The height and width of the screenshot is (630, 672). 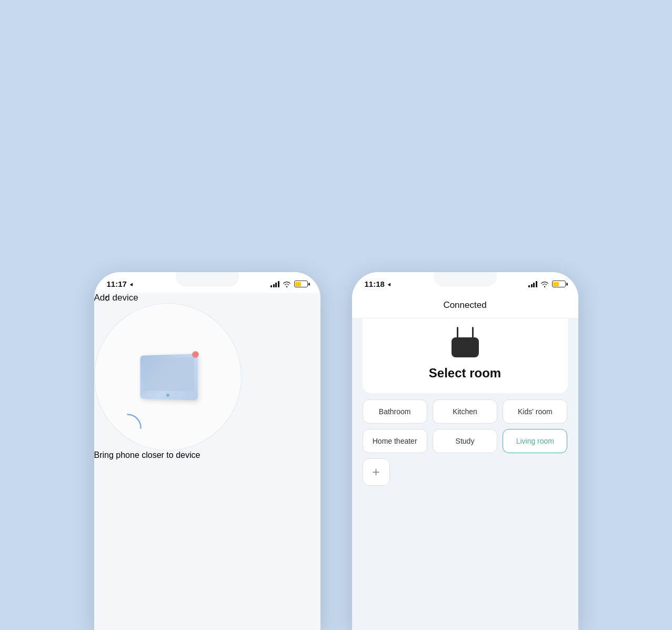 I want to click on time-1: 11:17, so click(x=117, y=284).